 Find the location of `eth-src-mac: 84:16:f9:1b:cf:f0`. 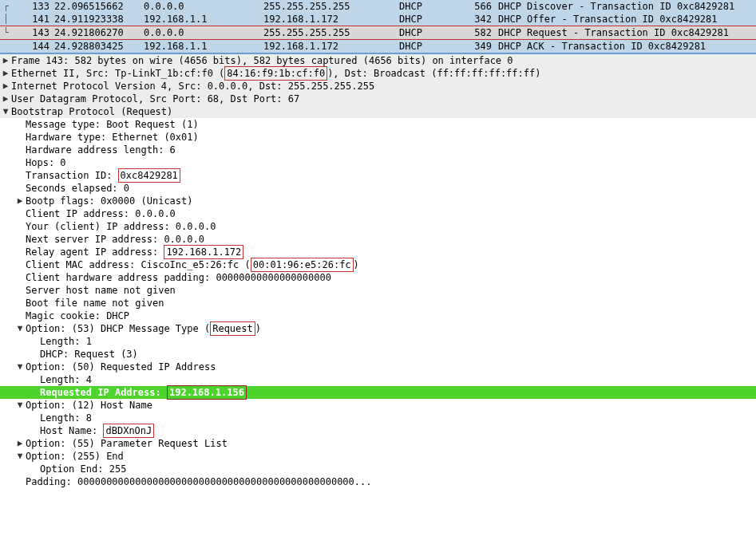

eth-src-mac: 84:16:f9:1b:cf:f0 is located at coordinates (276, 73).